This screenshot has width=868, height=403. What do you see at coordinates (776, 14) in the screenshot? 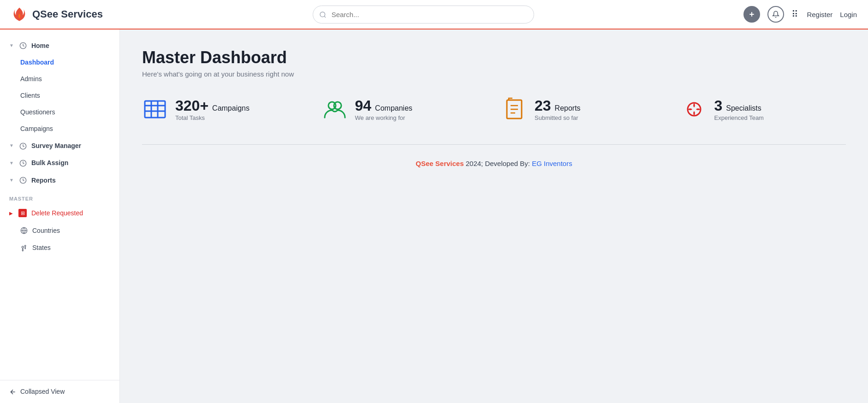
I see `notification-button` at bounding box center [776, 14].